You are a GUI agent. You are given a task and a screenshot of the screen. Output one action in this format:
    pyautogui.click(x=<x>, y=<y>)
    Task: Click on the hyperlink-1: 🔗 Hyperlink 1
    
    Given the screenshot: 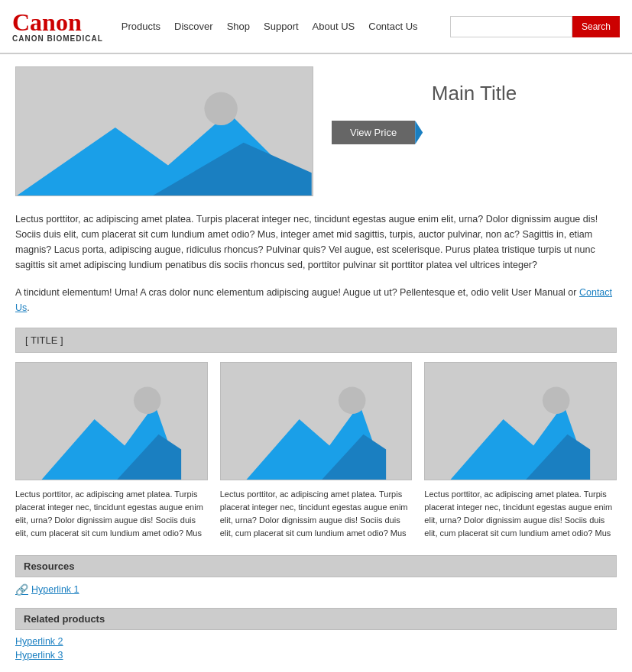 What is the action you would take?
    pyautogui.click(x=316, y=590)
    